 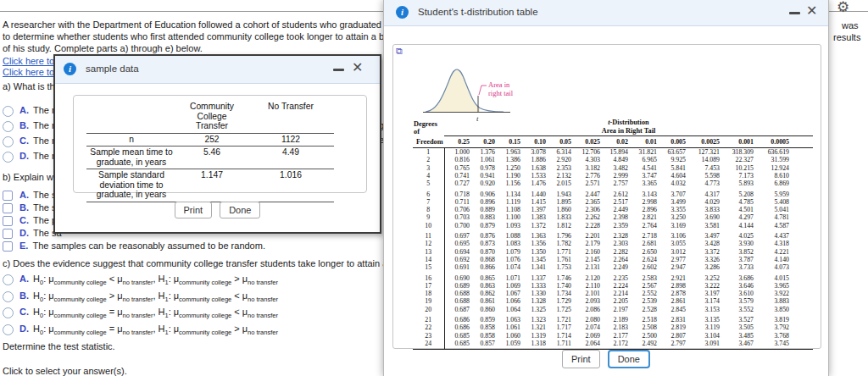 What do you see at coordinates (643, 335) in the screenshot?
I see `t-value: 2.500` at bounding box center [643, 335].